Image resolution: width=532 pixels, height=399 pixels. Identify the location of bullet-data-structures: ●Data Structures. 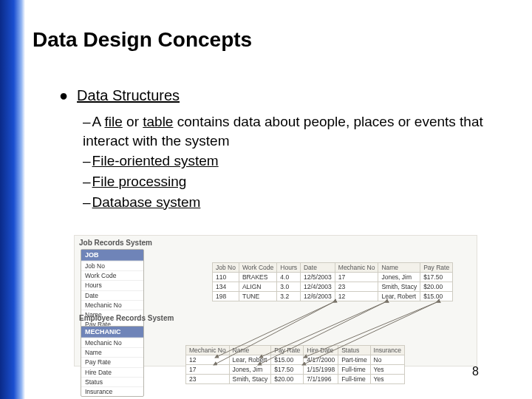
(120, 96).